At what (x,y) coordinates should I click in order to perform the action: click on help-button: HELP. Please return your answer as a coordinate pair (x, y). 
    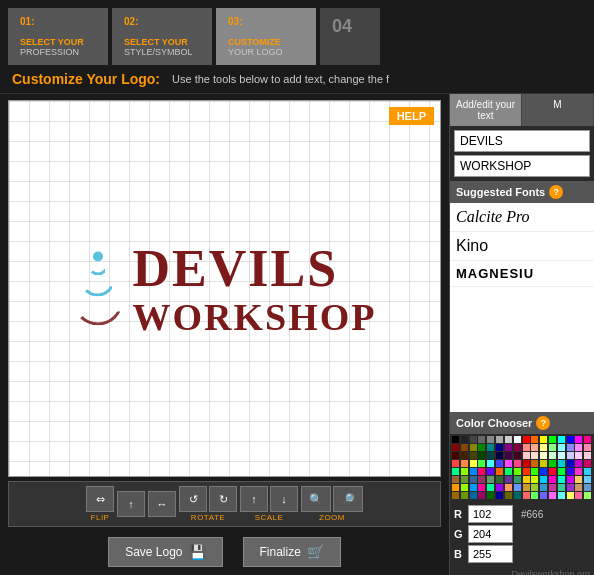
    Looking at the image, I should click on (412, 116).